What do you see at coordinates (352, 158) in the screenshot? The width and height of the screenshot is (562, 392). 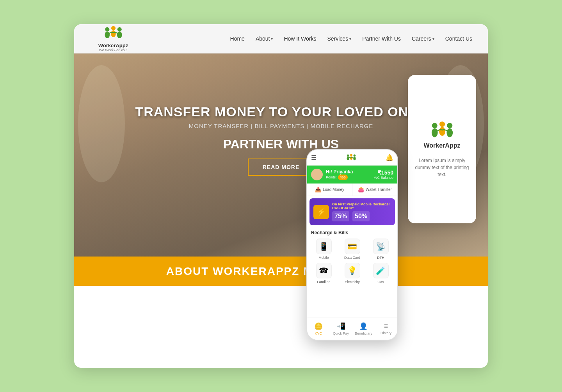 I see `phone-topbar: ☰ 🔔` at bounding box center [352, 158].